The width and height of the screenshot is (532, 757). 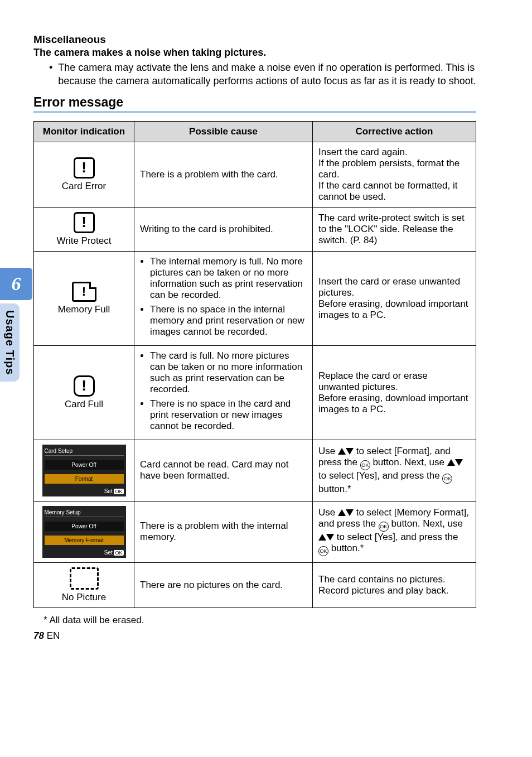 I want to click on chapter-number: 6, so click(x=16, y=284).